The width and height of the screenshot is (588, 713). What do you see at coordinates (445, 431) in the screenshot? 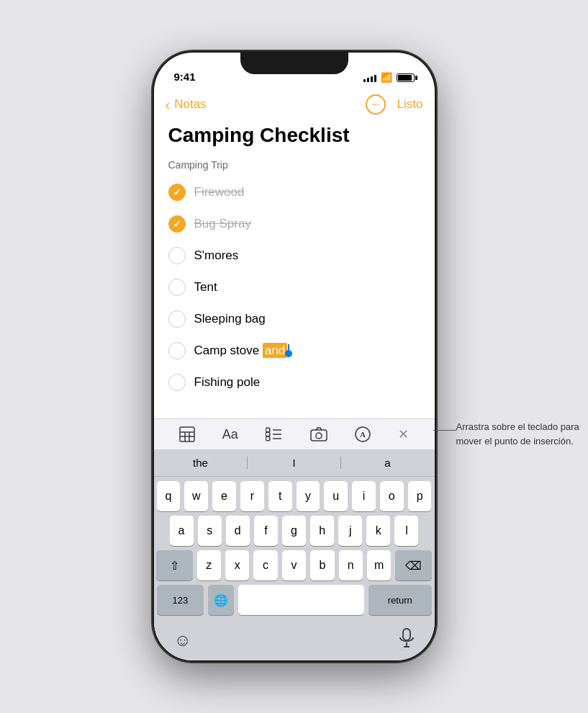
I see `annotation-line` at bounding box center [445, 431].